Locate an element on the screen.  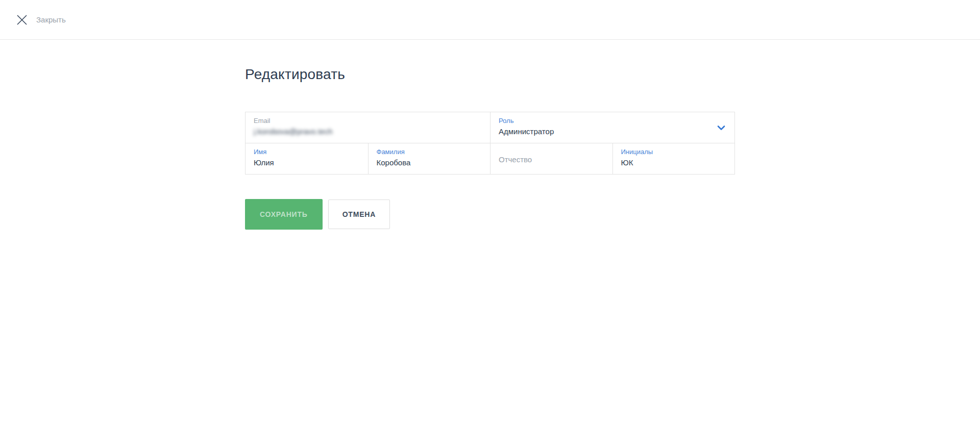
middle-name-field is located at coordinates (551, 159).